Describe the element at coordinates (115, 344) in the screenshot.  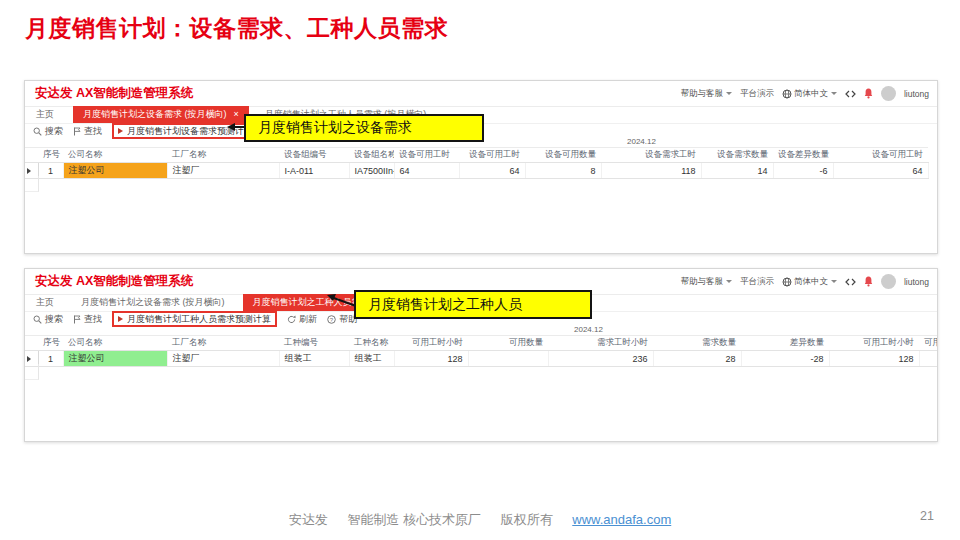
I see `column-header: 公司名称` at that location.